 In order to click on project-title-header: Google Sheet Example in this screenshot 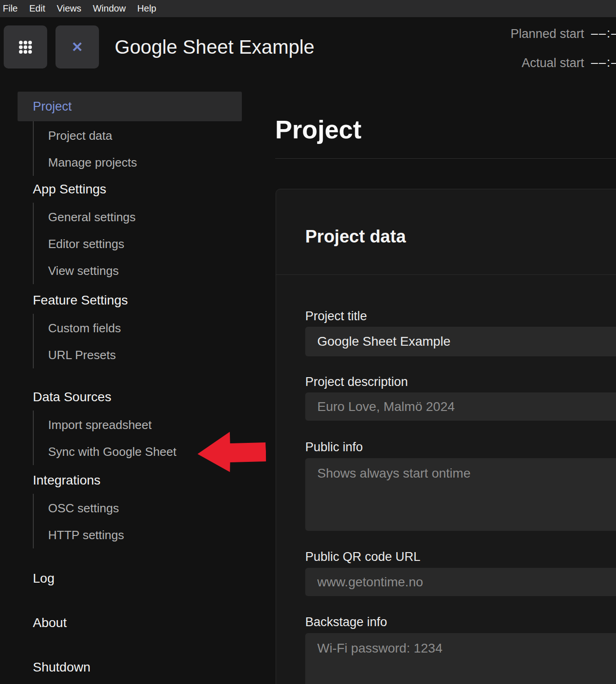, I will do `click(215, 47)`.